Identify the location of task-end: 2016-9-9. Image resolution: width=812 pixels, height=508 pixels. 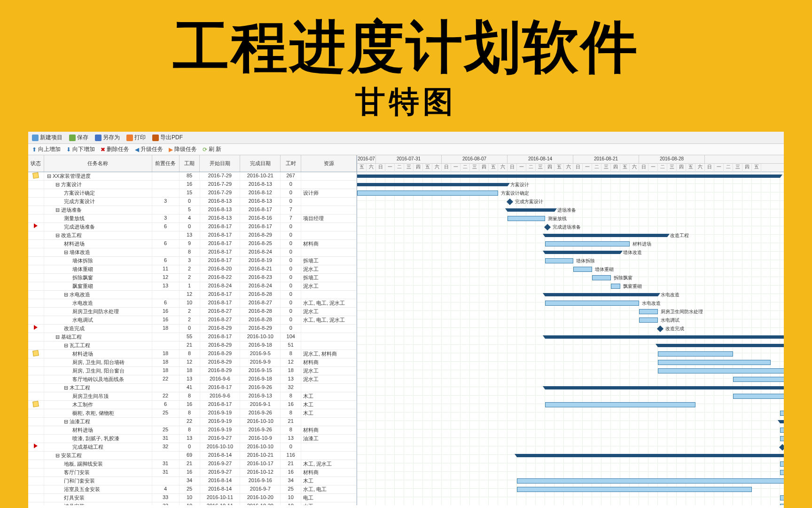
(260, 362).